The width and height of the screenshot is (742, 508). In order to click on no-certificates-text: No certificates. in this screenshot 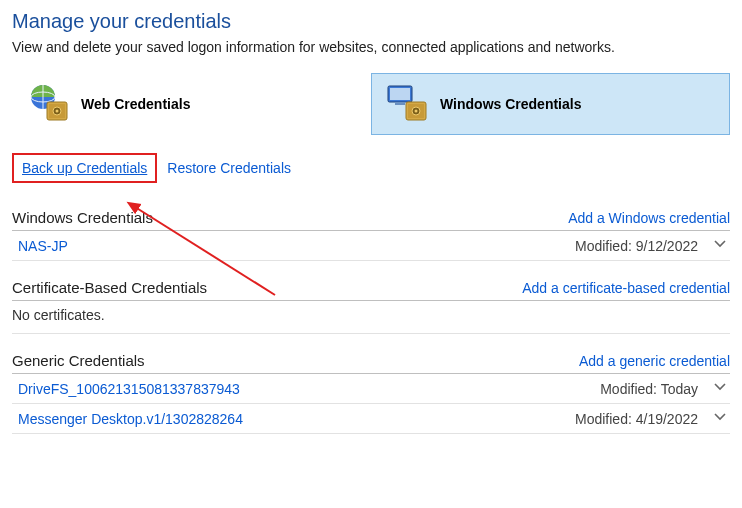, I will do `click(371, 318)`.